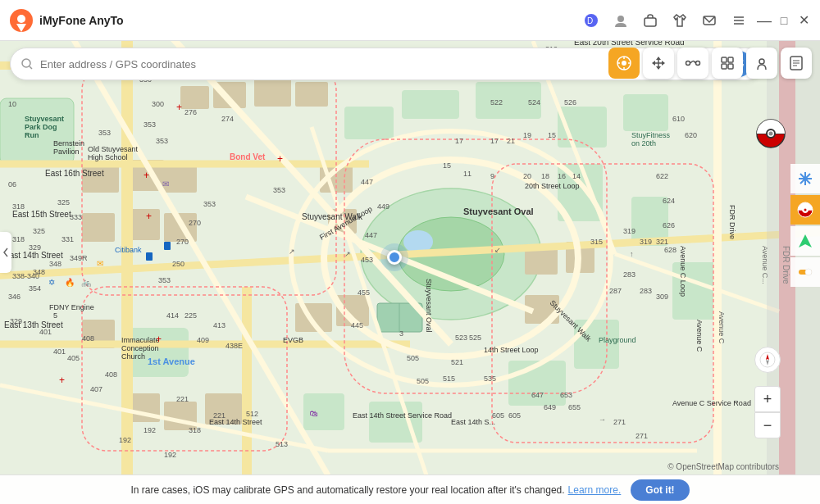  What do you see at coordinates (723, 467) in the screenshot?
I see `map-attribution: © OpenStreetMap contributors` at bounding box center [723, 467].